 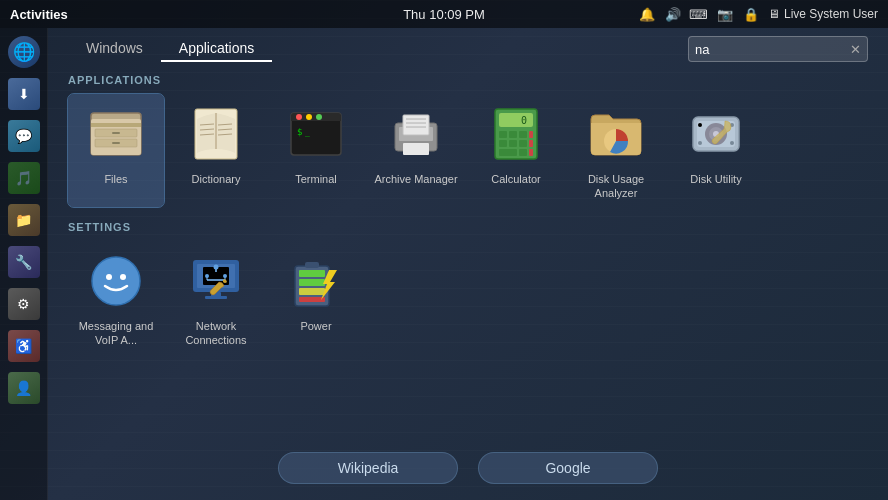 I want to click on files-icon-svg, so click(x=116, y=134).